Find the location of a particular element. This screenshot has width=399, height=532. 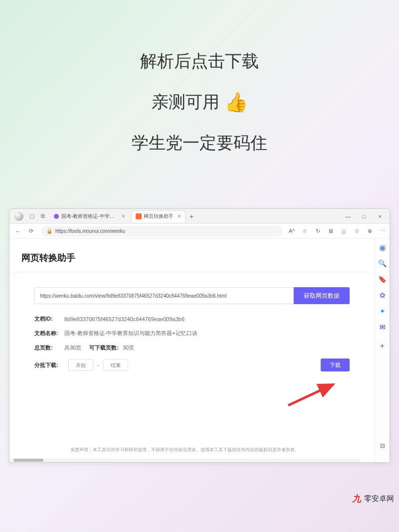

batch-label: 分批下载: is located at coordinates (47, 365).